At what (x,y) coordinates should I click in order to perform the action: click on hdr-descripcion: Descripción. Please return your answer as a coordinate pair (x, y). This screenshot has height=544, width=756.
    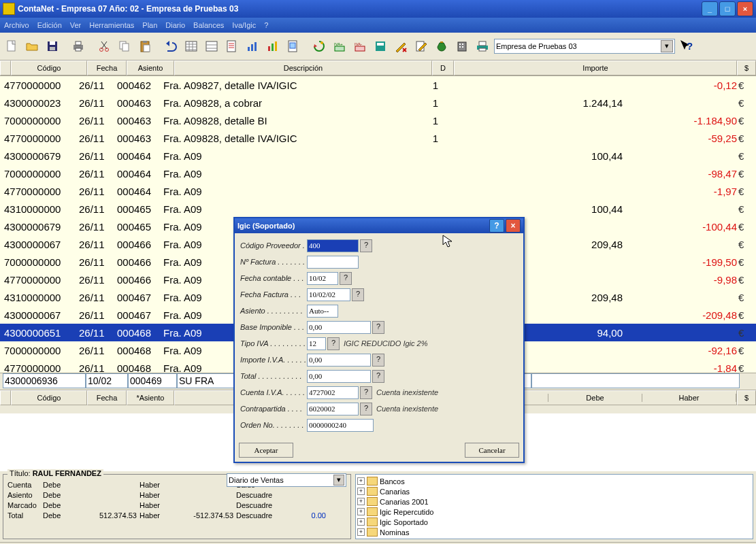
    Looking at the image, I should click on (303, 68).